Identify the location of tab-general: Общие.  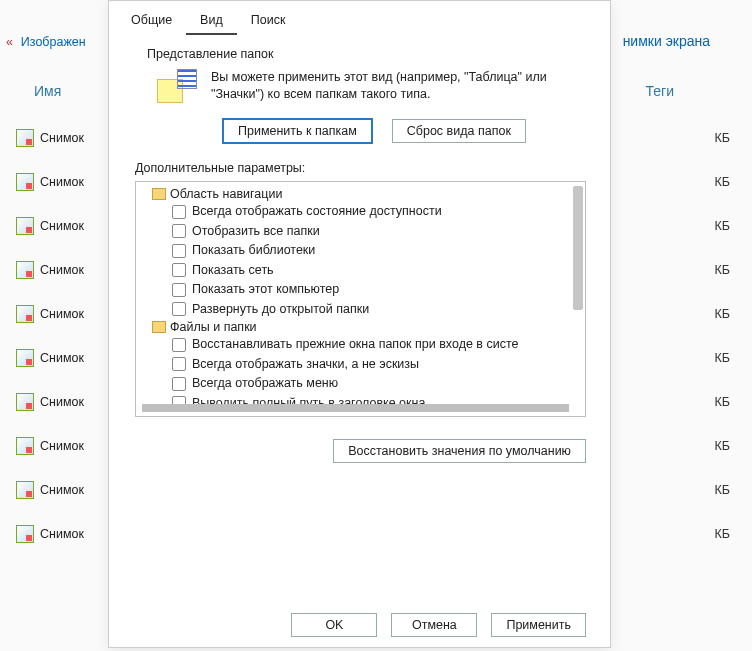
(152, 21).